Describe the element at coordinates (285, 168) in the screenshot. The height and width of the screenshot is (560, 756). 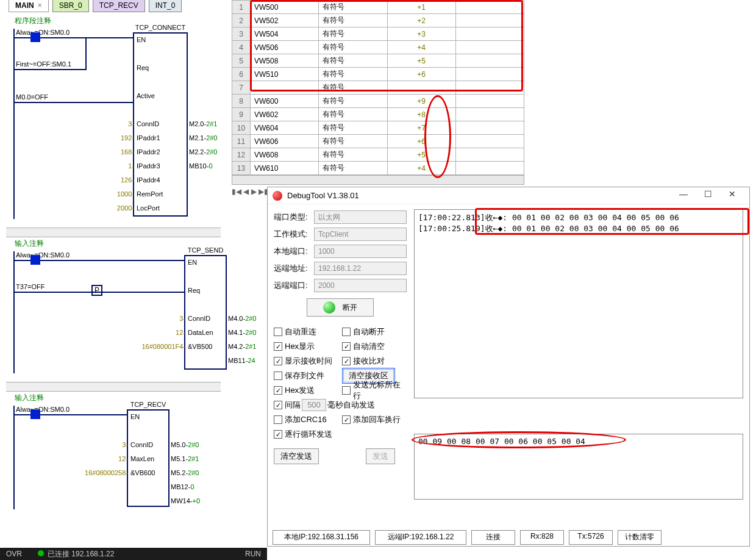
I see `var-address: VW610` at that location.